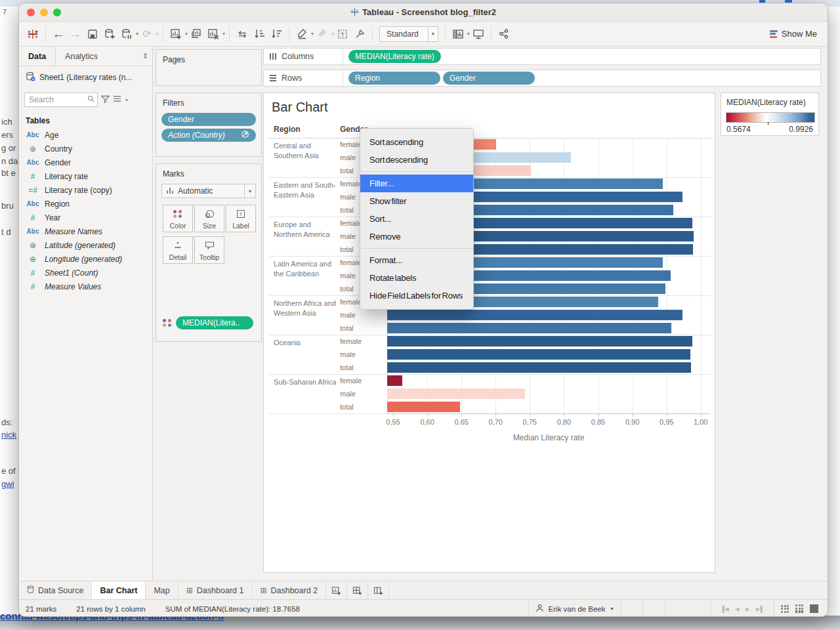 The width and height of the screenshot is (840, 630). Describe the element at coordinates (85, 176) in the screenshot. I see `field-item: #Literacy rate` at that location.